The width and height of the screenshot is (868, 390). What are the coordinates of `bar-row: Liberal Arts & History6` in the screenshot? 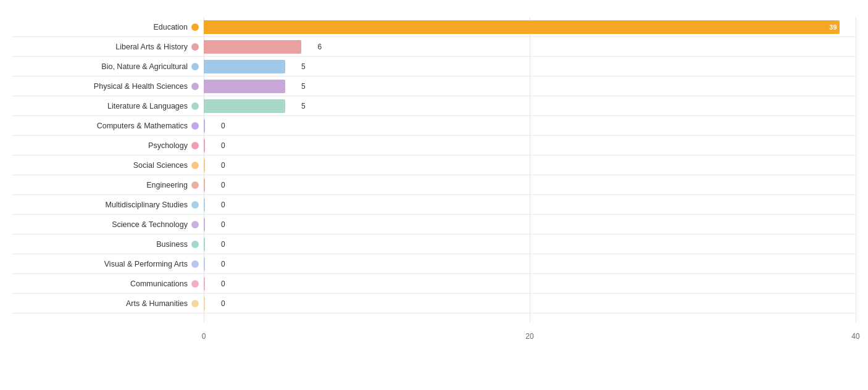 It's located at (434, 47).